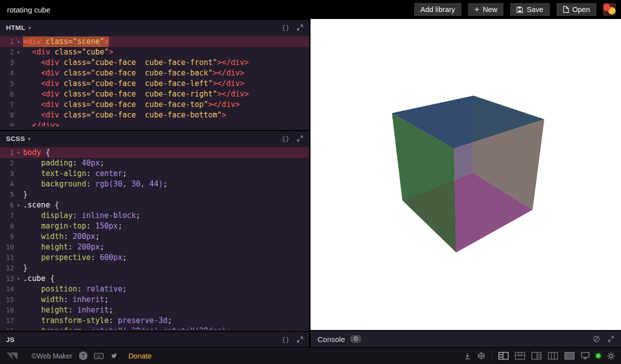 The width and height of the screenshot is (621, 364). I want to click on code-line-16: 16 height: inherit;, so click(154, 310).